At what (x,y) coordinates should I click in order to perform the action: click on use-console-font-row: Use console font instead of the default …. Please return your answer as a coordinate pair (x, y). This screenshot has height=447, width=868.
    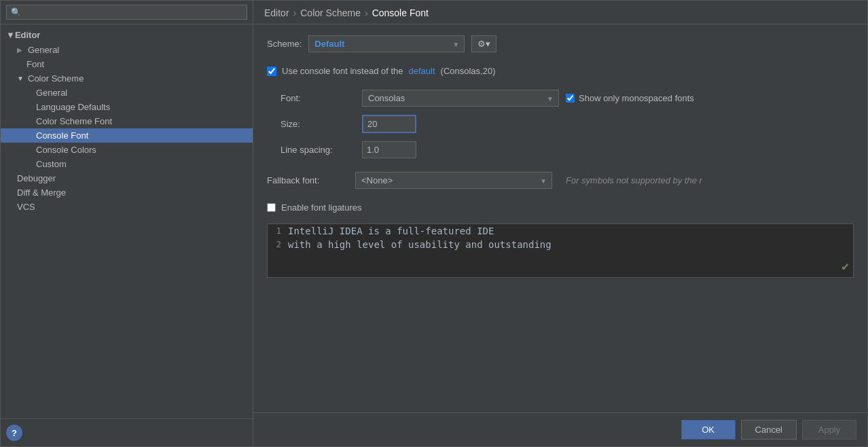
    Looking at the image, I should click on (560, 71).